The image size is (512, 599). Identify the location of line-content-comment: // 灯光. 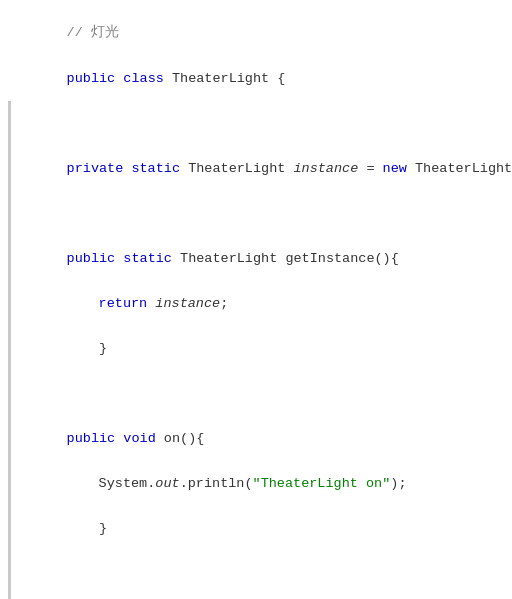
(263, 32).